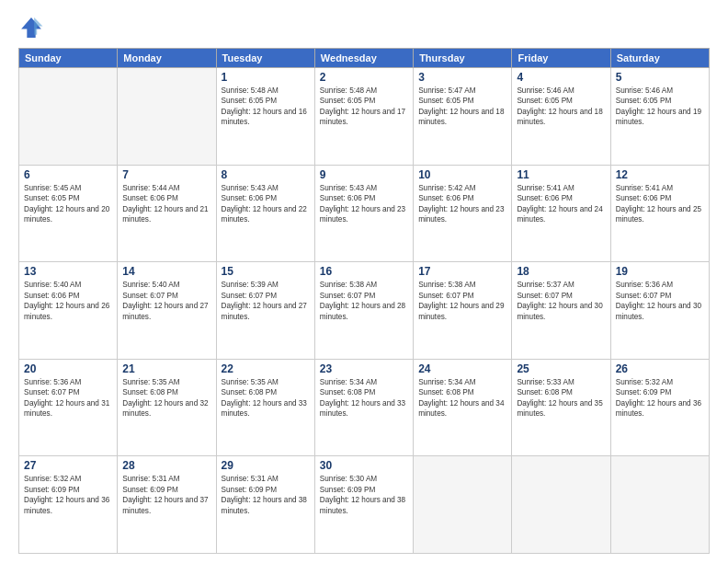  Describe the element at coordinates (561, 369) in the screenshot. I see `day-number: 25` at that location.